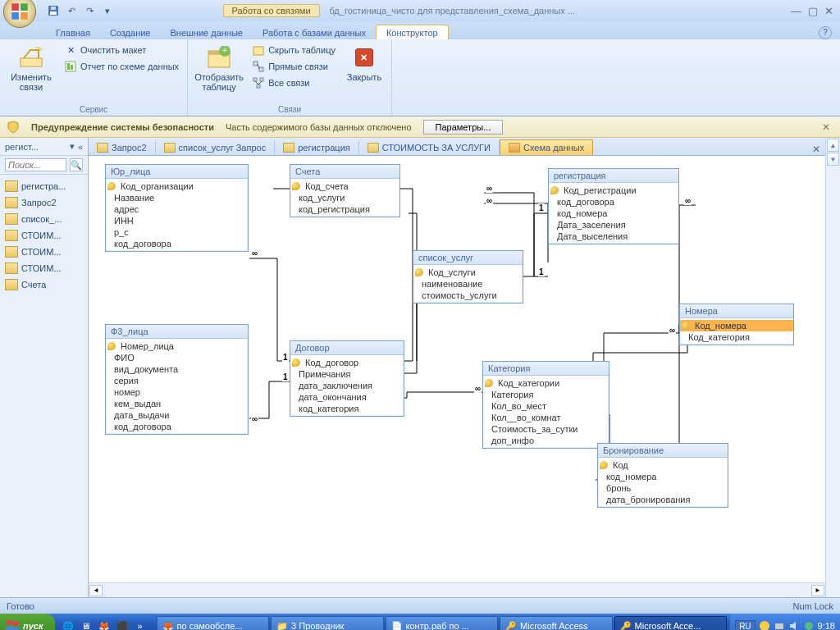  I want to click on table-header: Юр_лица, so click(177, 172).